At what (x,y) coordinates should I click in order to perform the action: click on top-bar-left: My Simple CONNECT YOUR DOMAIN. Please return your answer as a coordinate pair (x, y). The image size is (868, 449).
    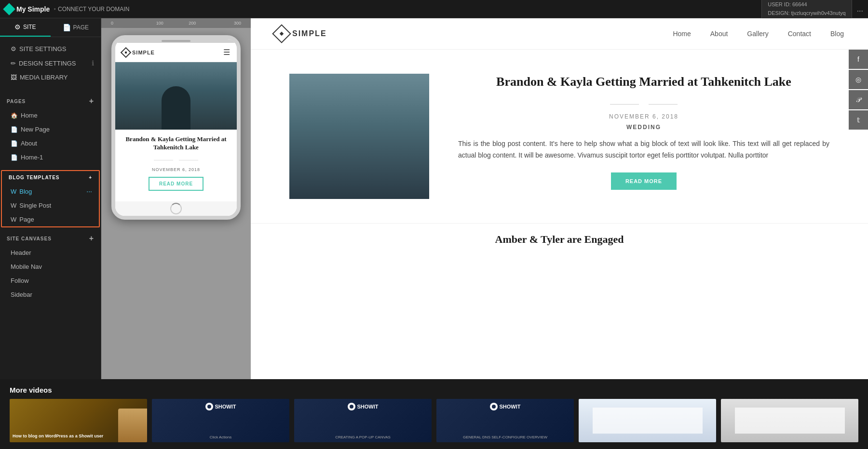
    Looking at the image, I should click on (67, 9).